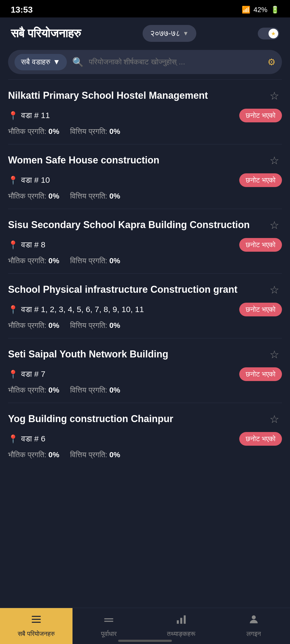 The height and width of the screenshot is (644, 290). Describe the element at coordinates (145, 290) in the screenshot. I see `project-title-row: School Physical infrastructure Construct…` at that location.